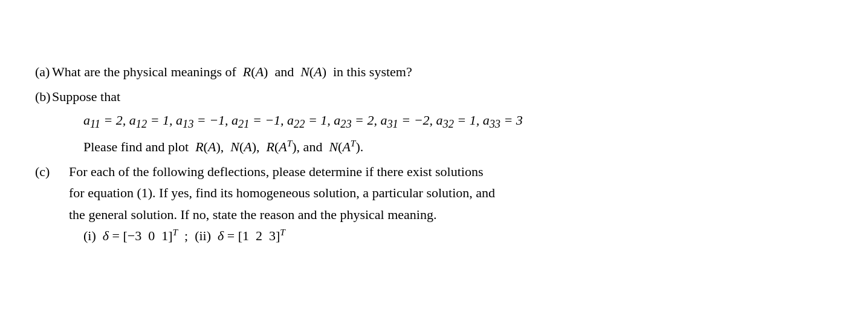  Describe the element at coordinates (458, 147) in the screenshot. I see `plot-line: Please find and plot R(A), N(A), R(AT), …` at that location.